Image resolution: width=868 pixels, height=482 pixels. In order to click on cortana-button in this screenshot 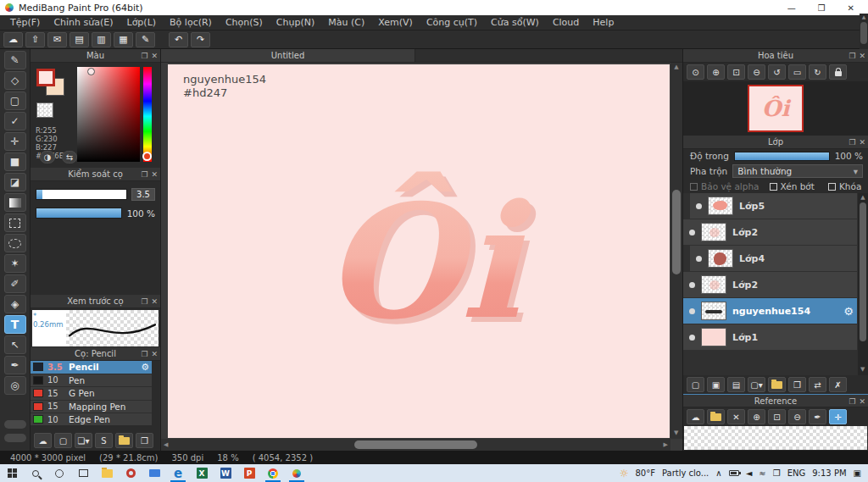, I will do `click(59, 473)`.